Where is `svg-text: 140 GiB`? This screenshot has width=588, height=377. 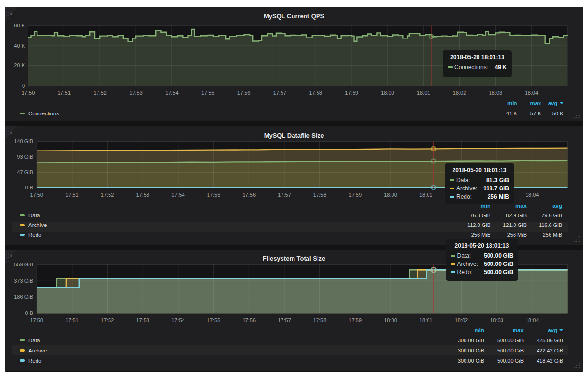
svg-text: 140 GiB is located at coordinates (24, 141).